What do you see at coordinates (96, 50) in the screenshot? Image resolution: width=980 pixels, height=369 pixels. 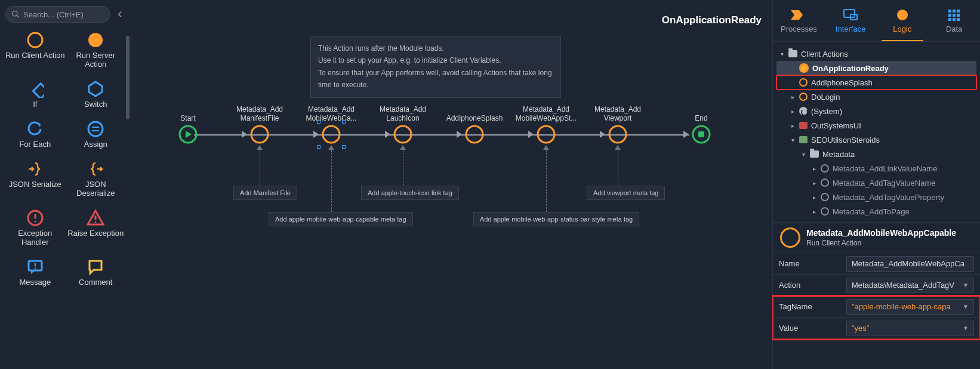 I see `tool-run-server-action: Run Server Action` at bounding box center [96, 50].